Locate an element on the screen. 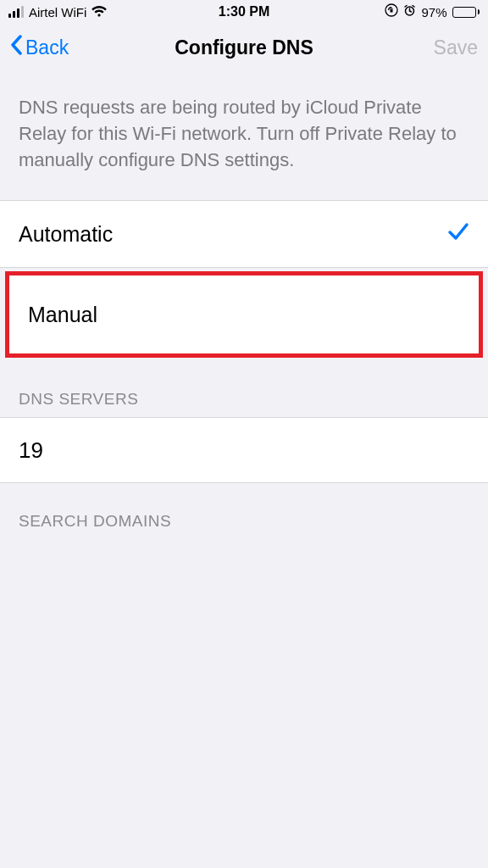 This screenshot has height=868, width=488. checkmark-icon is located at coordinates (458, 234).